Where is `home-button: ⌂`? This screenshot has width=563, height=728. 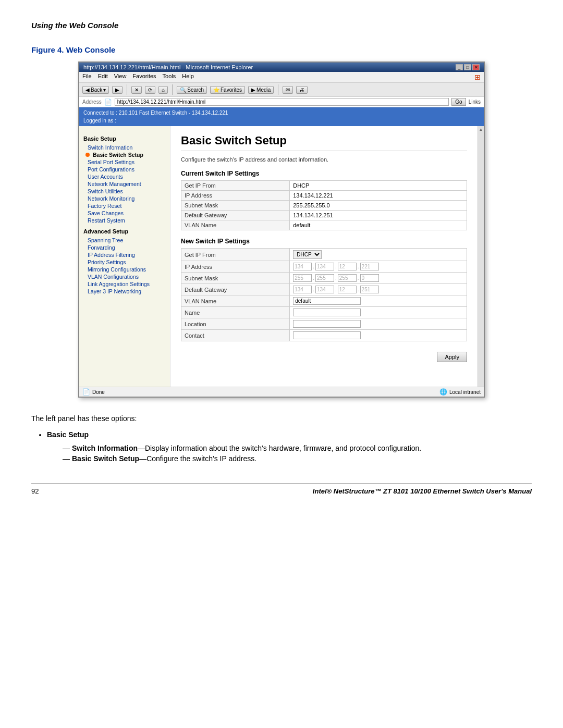
home-button: ⌂ is located at coordinates (163, 90).